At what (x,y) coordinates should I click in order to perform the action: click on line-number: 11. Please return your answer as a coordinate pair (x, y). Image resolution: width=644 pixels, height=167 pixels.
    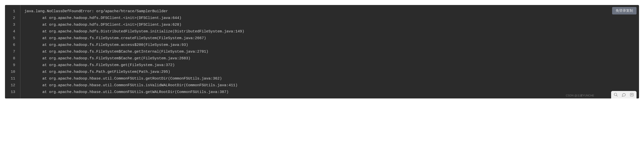
    Looking at the image, I should click on (12, 78).